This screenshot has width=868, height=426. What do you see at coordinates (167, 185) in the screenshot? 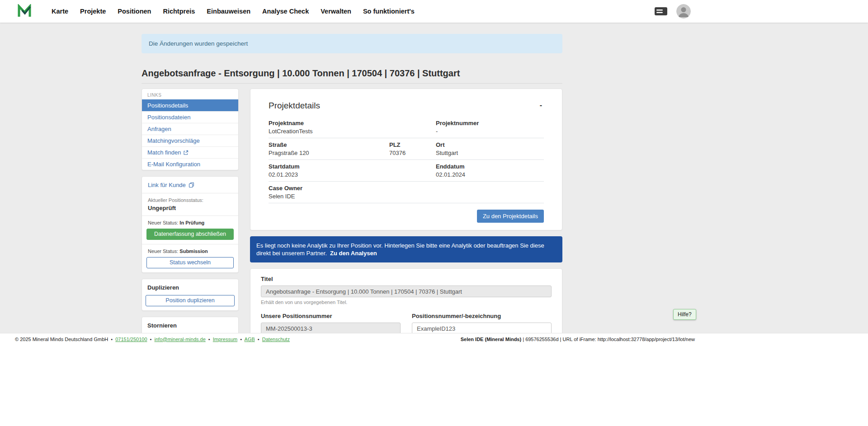
I see `customer-link-label: Link für Kunde` at bounding box center [167, 185].